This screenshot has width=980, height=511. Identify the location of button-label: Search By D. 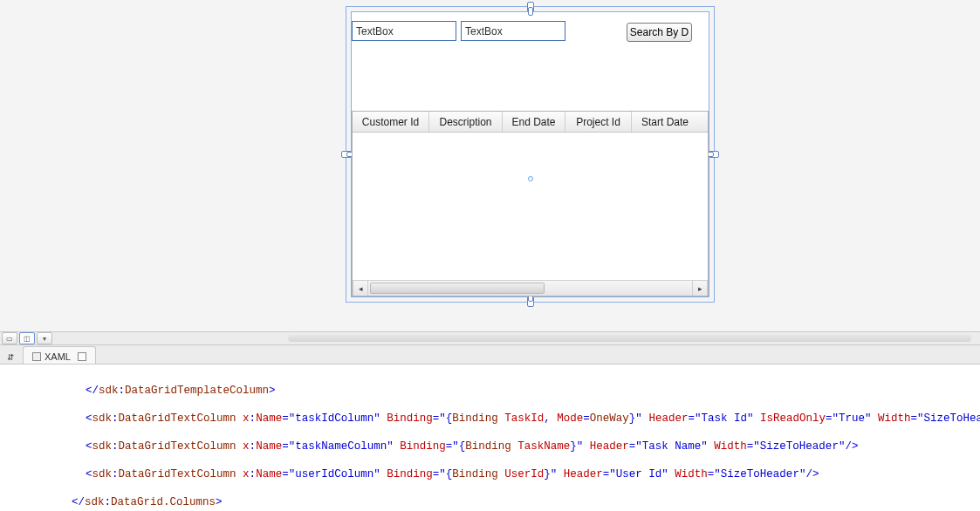
(660, 32).